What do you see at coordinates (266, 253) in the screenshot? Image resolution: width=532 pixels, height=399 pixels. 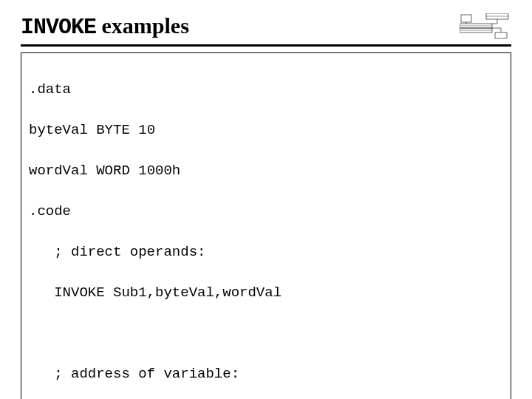 I see `code-line: ; direct operands:` at bounding box center [266, 253].